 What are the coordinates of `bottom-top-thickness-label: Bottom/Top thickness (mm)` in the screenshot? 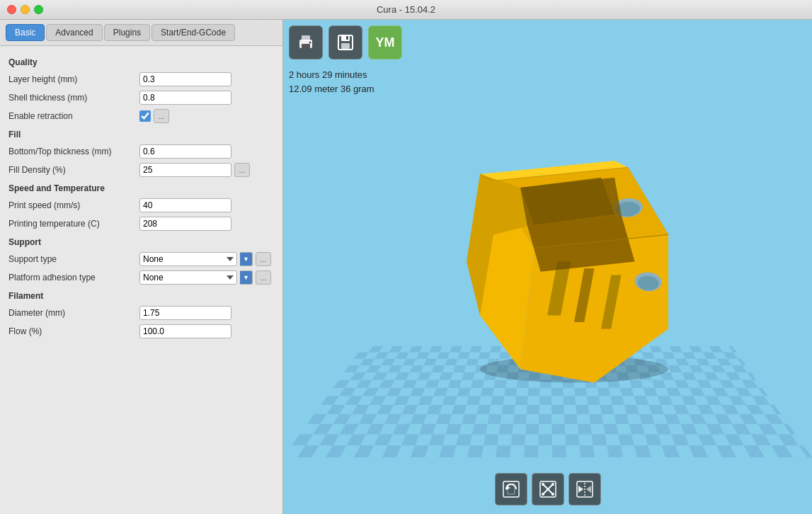 It's located at (74, 152).